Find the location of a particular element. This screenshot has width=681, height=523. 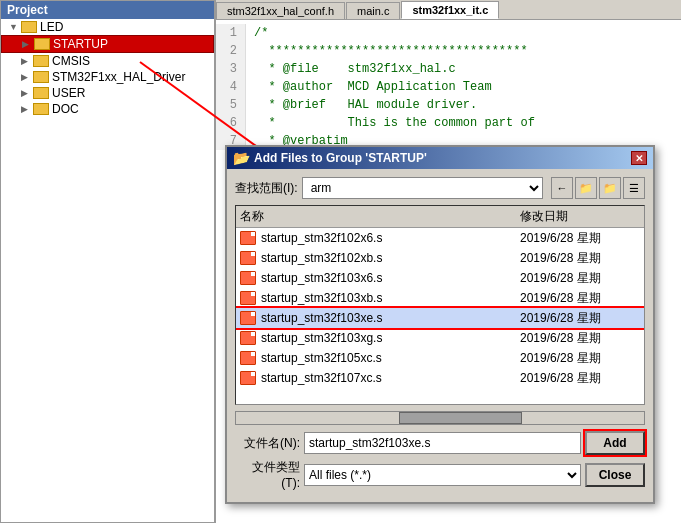

file-name-4: startup_stm32f103xe.s is located at coordinates (322, 318).